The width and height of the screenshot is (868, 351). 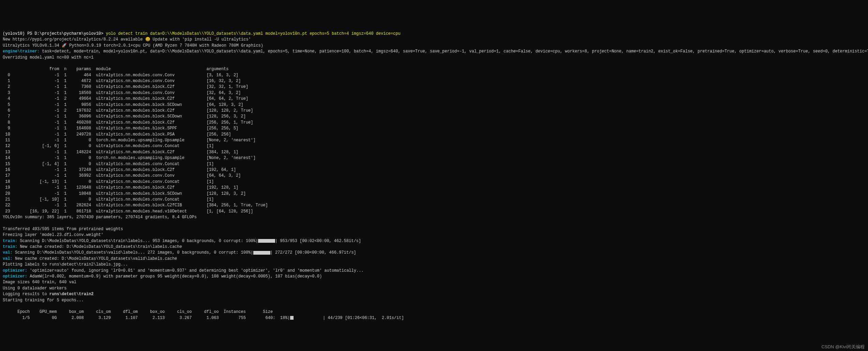 What do you see at coordinates (165, 46) in the screenshot?
I see `env-info: Python=3.9.19 torch=2.0.1+cpu CPU (AMD R…` at bounding box center [165, 46].